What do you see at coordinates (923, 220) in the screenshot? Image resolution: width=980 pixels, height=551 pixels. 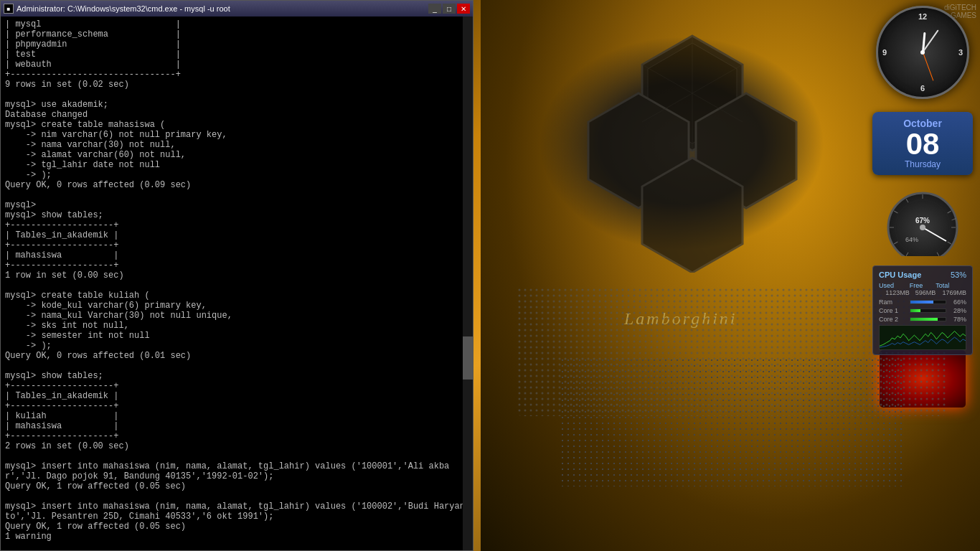 I see `gauge-svg: 67% 64%` at bounding box center [923, 220].